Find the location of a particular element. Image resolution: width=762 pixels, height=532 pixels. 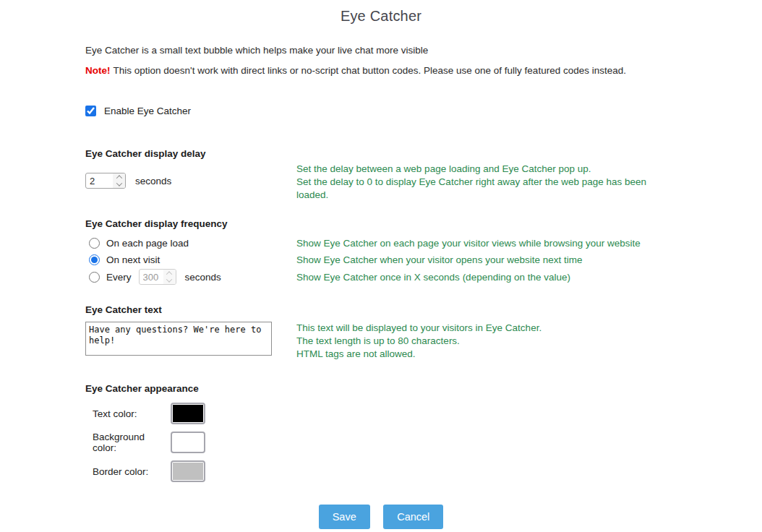

frequency-option-label: On next visit is located at coordinates (133, 260).